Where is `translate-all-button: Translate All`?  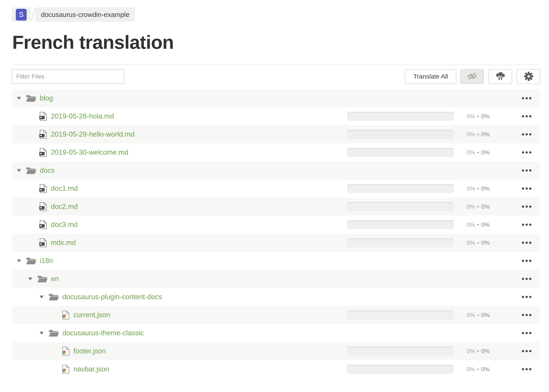
translate-all-button: Translate All is located at coordinates (430, 77).